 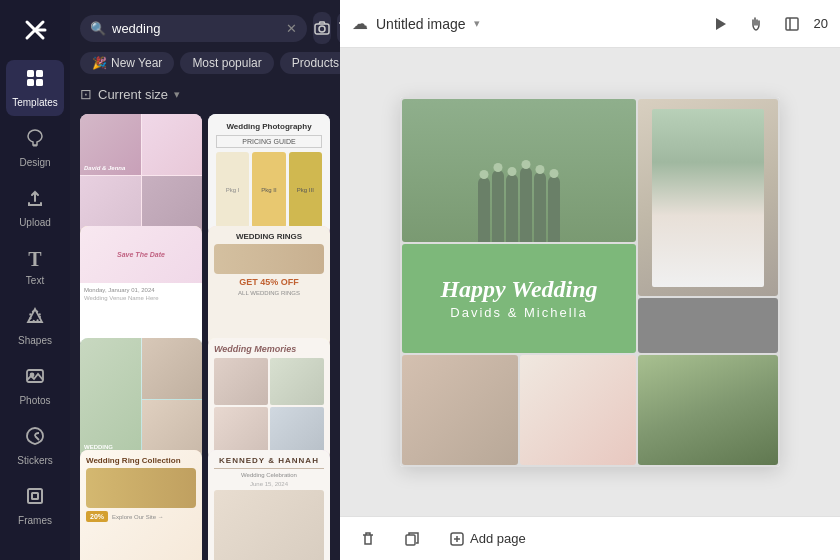 What do you see at coordinates (35, 446) in the screenshot?
I see `sidebar-item-stickers: Stickers` at bounding box center [35, 446].